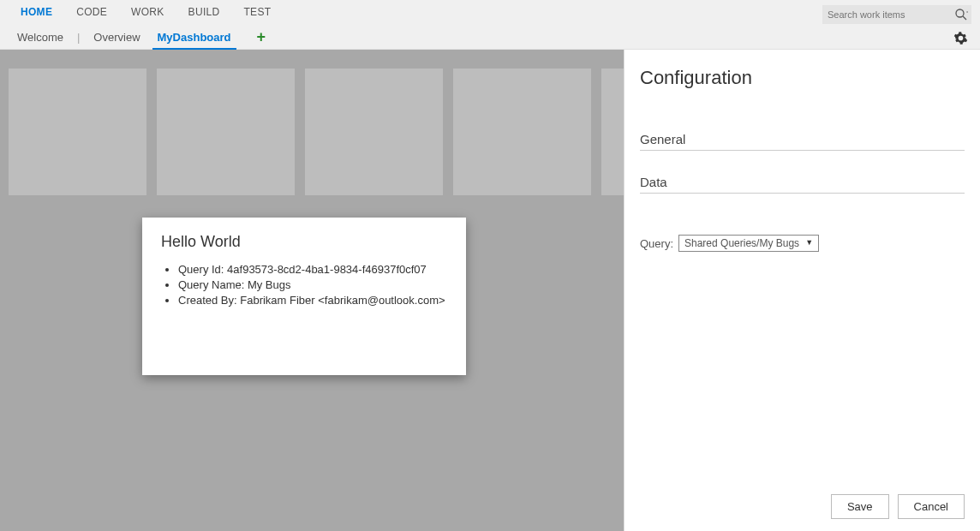 This screenshot has height=531, width=980. Describe the element at coordinates (749, 243) in the screenshot. I see `query-select: Shared Queries/My Bugs` at that location.